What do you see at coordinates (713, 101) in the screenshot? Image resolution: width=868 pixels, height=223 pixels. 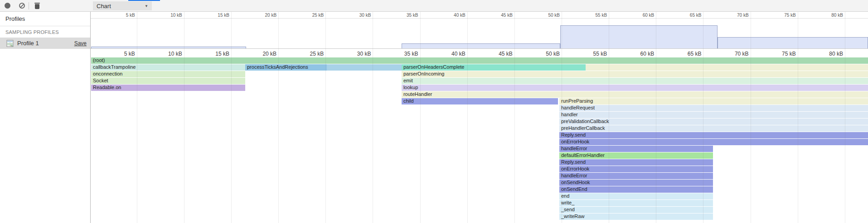 I see `flame-bar-runpreparsing: runPreParsing` at bounding box center [713, 101].